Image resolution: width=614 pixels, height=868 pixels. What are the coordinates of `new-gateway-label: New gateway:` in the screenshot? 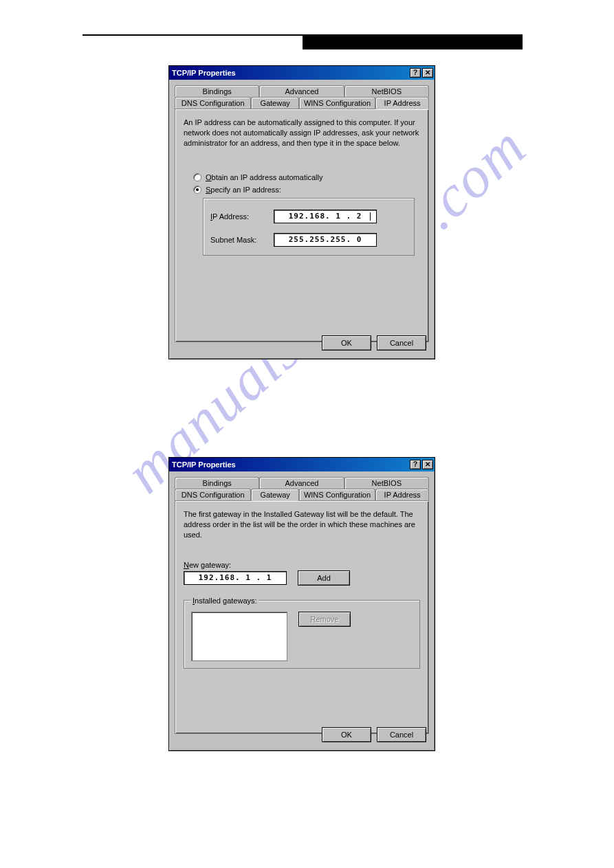 It's located at (302, 565).